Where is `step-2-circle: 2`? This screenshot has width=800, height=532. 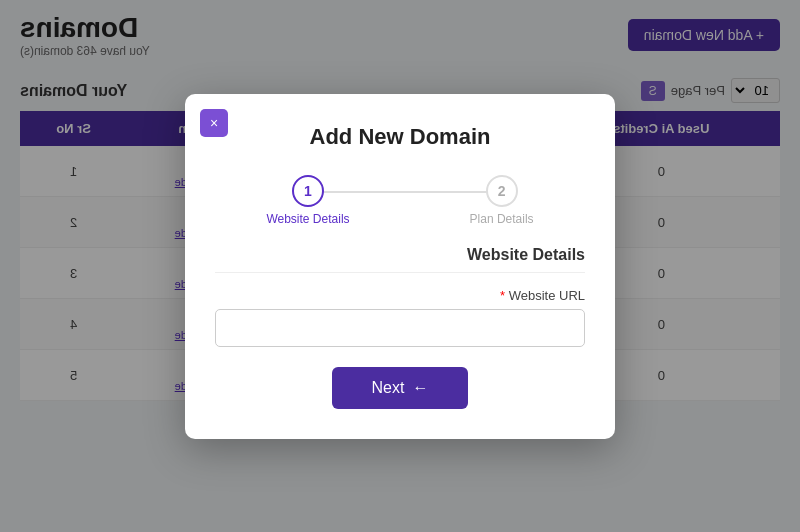
step-2-circle: 2 is located at coordinates (502, 191).